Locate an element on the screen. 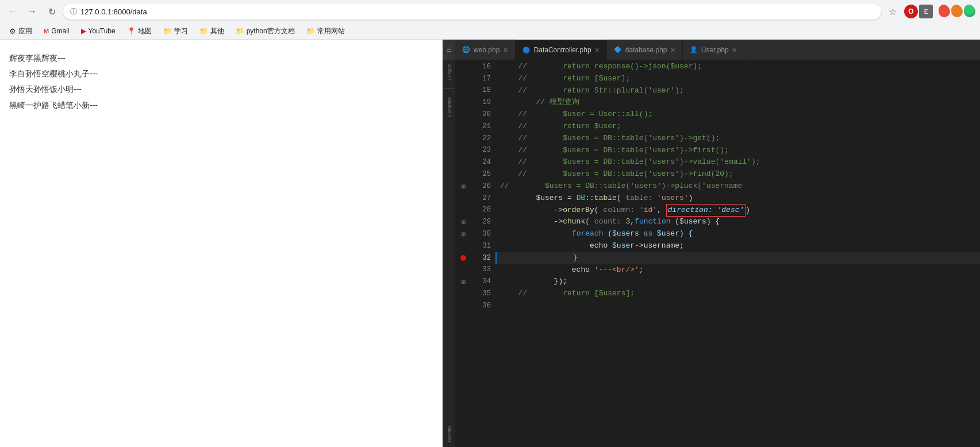  code-token: orderBy is located at coordinates (578, 210).